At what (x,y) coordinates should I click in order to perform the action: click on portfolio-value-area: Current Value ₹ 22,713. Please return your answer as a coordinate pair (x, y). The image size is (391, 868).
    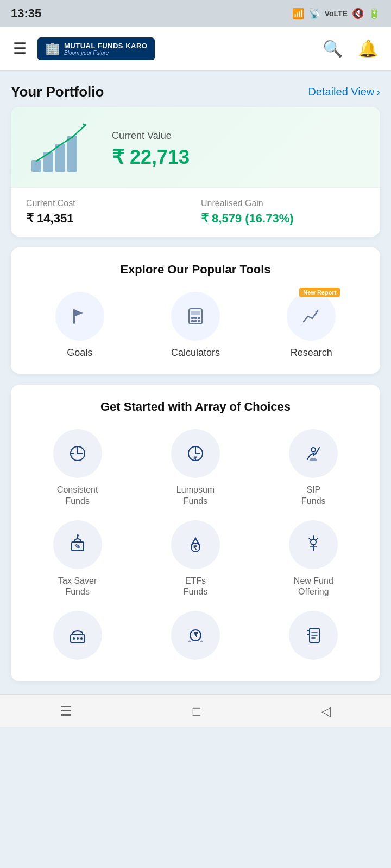
    Looking at the image, I should click on (151, 150).